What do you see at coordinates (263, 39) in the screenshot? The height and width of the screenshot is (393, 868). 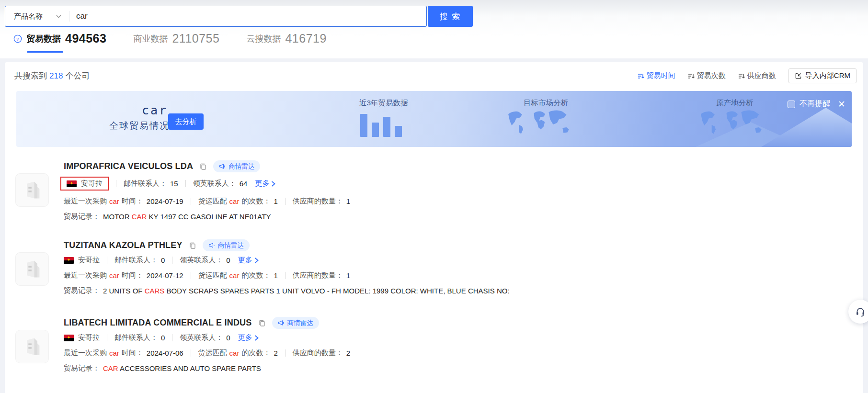 I see `tab-label: 云搜数据` at bounding box center [263, 39].